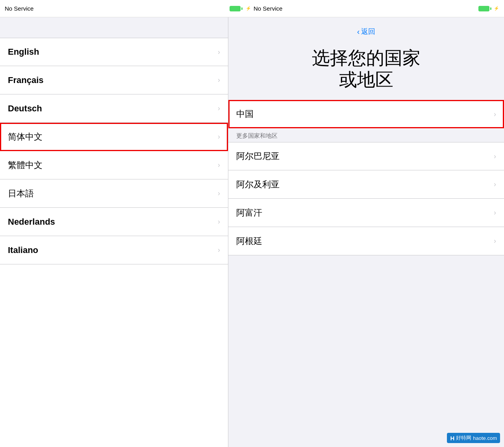 The width and height of the screenshot is (504, 447). Describe the element at coordinates (268, 9) in the screenshot. I see `no-service-center: No Service` at that location.